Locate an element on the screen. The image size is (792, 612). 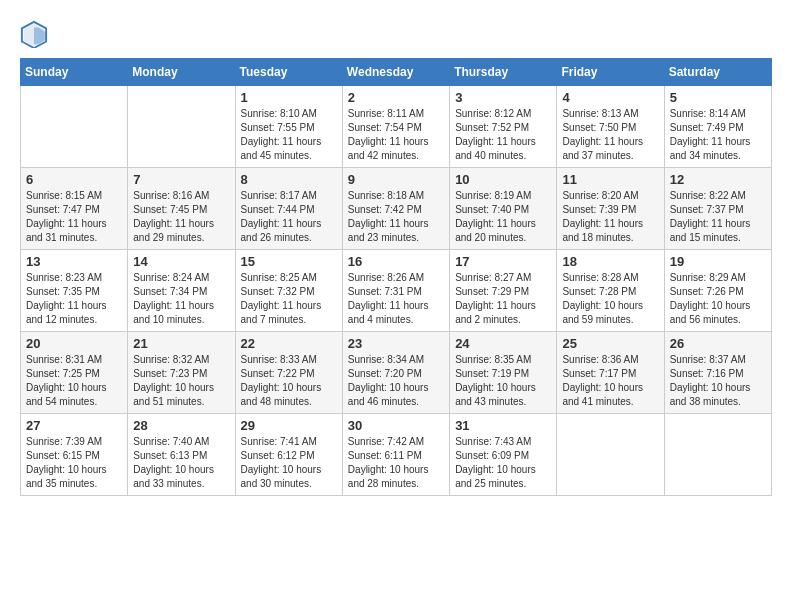
day-number: 18 is located at coordinates (610, 262).